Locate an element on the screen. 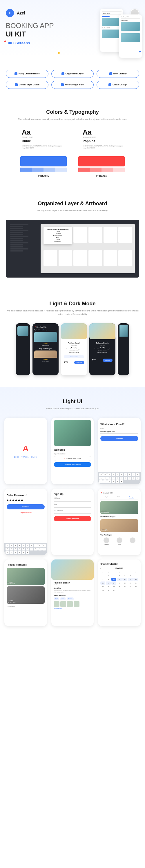  forgot-link: Forgot Password? is located at coordinates (26, 513).